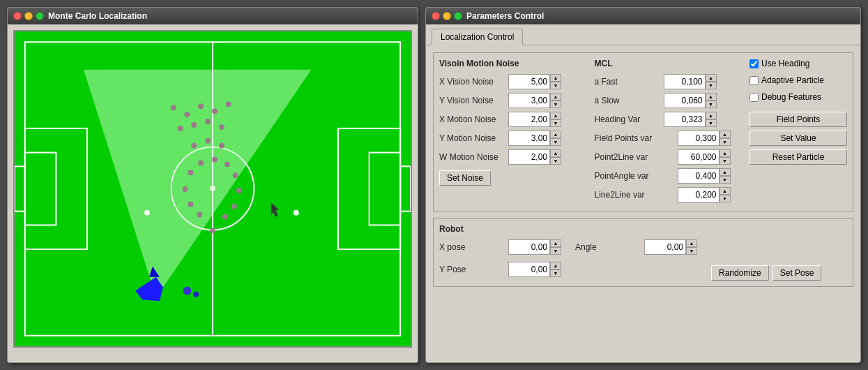 The image size is (868, 370). Describe the element at coordinates (725, 180) in the screenshot. I see `pointangle-var-down: ▼` at that location.